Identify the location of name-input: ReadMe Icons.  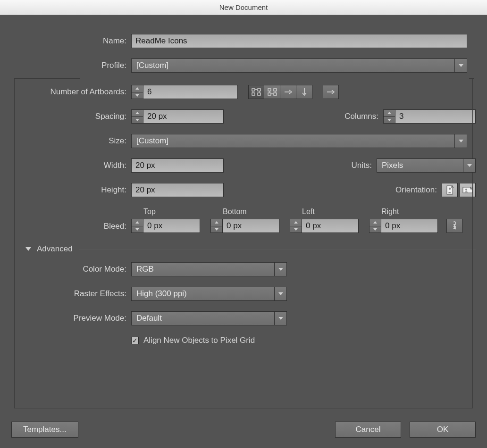
(299, 41).